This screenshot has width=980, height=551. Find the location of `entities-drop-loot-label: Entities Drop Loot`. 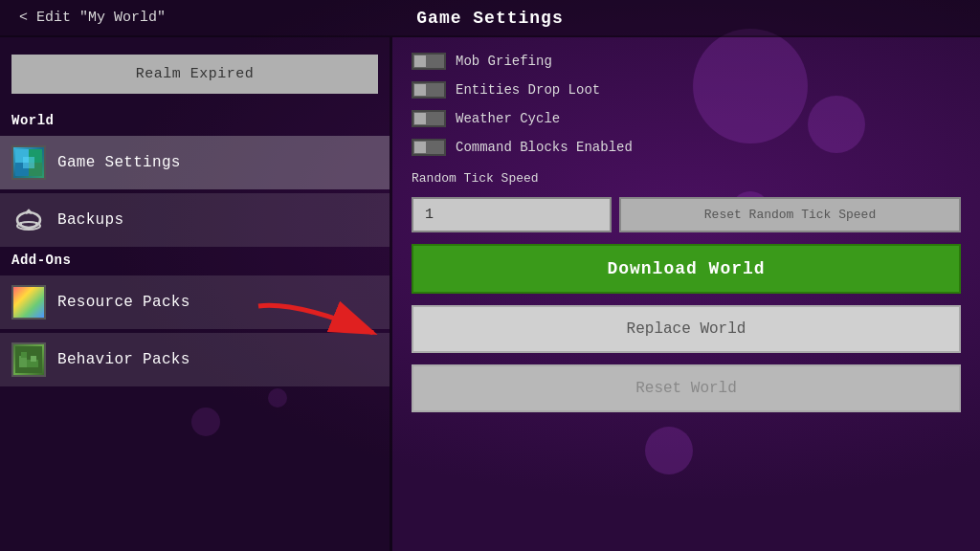

entities-drop-loot-label: Entities Drop Loot is located at coordinates (528, 90).